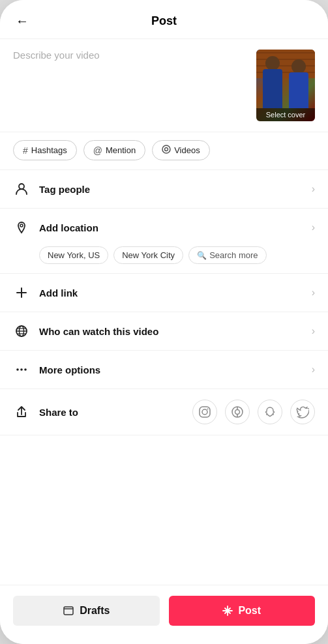  What do you see at coordinates (313, 189) in the screenshot?
I see `tag-people-chevron: ›` at bounding box center [313, 189].